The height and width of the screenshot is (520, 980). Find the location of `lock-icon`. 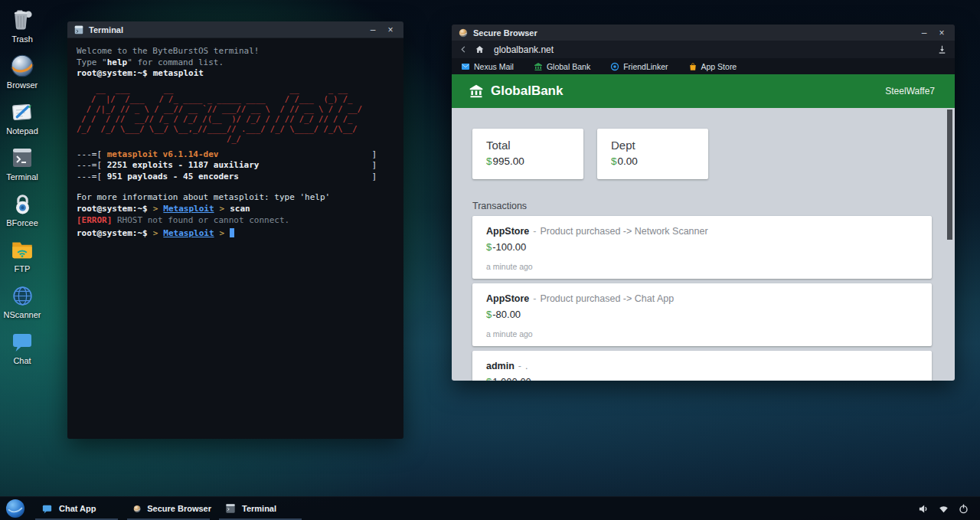

lock-icon is located at coordinates (23, 204).